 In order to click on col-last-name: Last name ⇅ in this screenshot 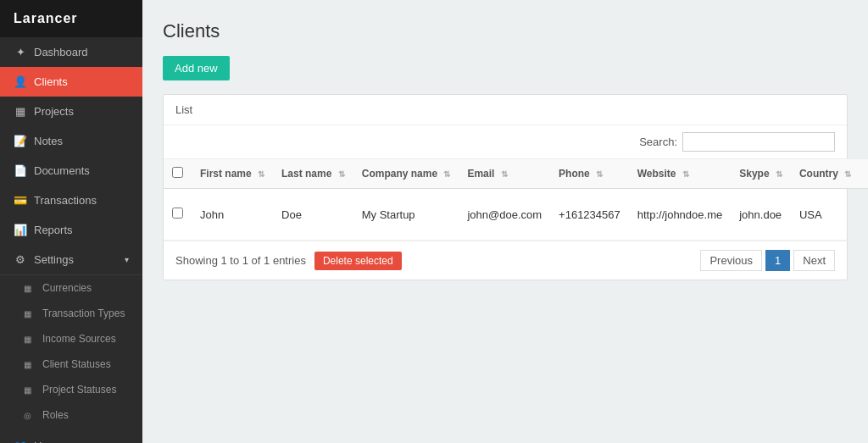, I will do `click(314, 174)`.